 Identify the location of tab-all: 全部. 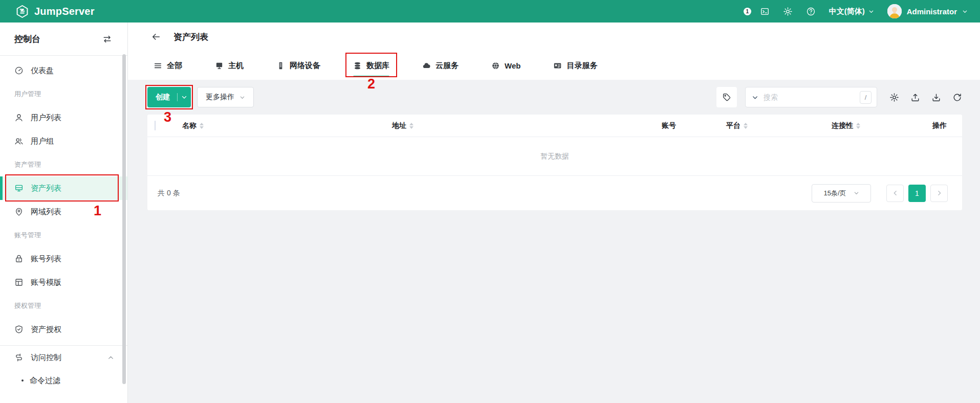
(168, 65).